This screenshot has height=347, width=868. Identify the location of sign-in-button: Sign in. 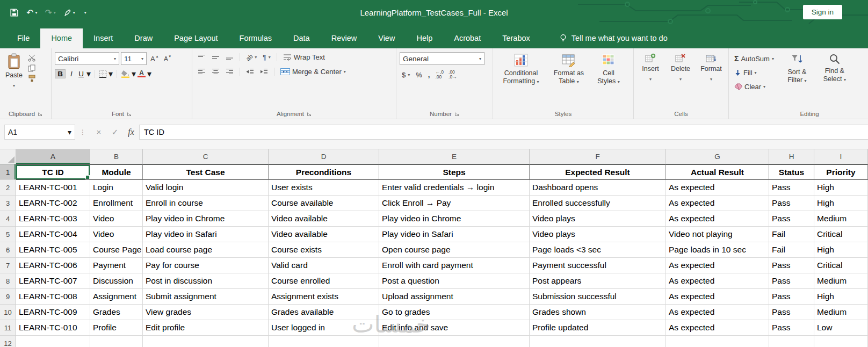
(823, 12).